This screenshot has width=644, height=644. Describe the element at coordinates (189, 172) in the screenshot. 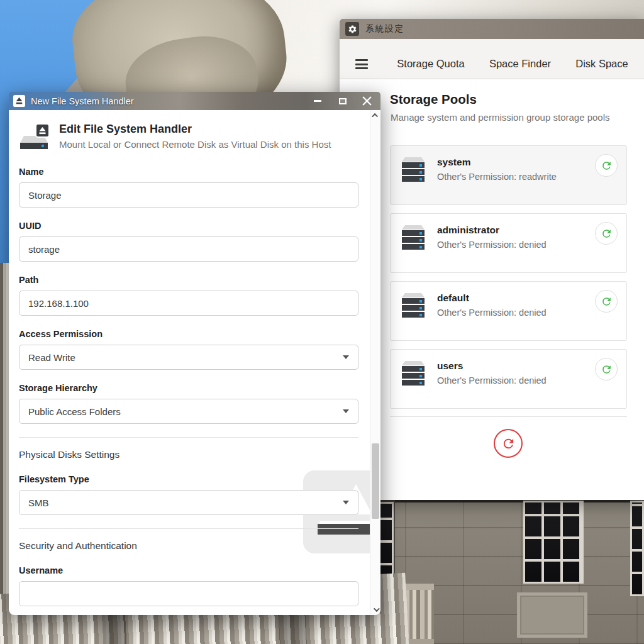

I see `name-label: Name` at that location.